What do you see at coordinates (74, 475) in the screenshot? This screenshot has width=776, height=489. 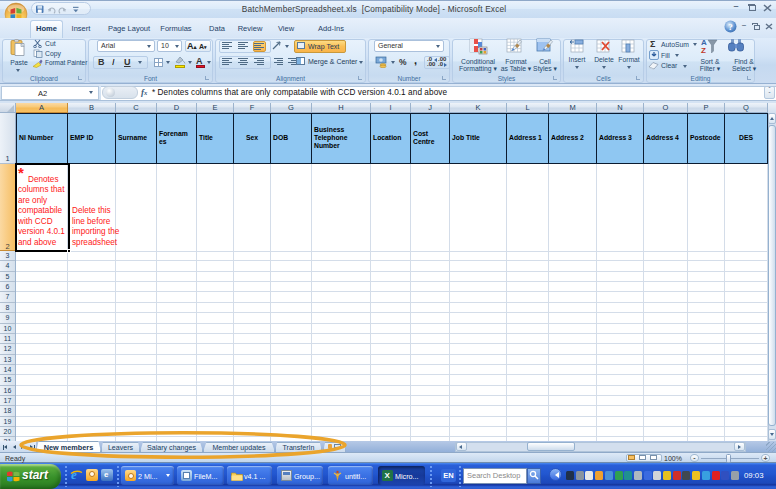 I see `svg-text: e` at bounding box center [74, 475].